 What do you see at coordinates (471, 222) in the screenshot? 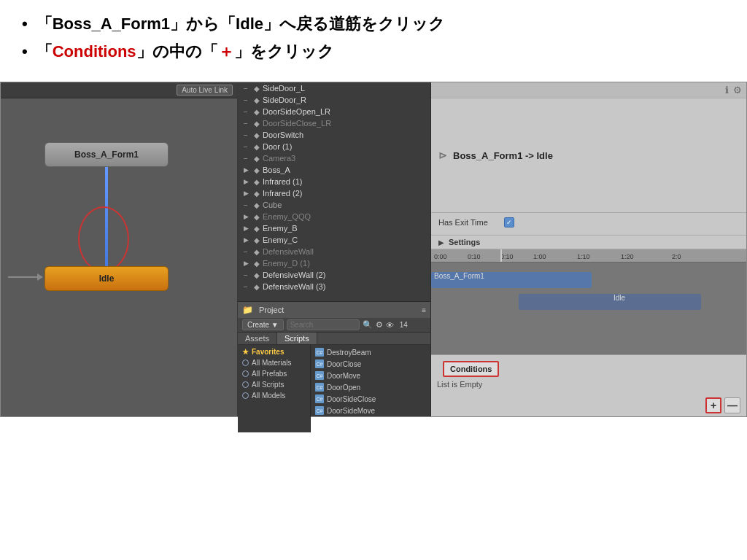
I see `has-exit-time-label: Has Exit Time` at bounding box center [471, 222].